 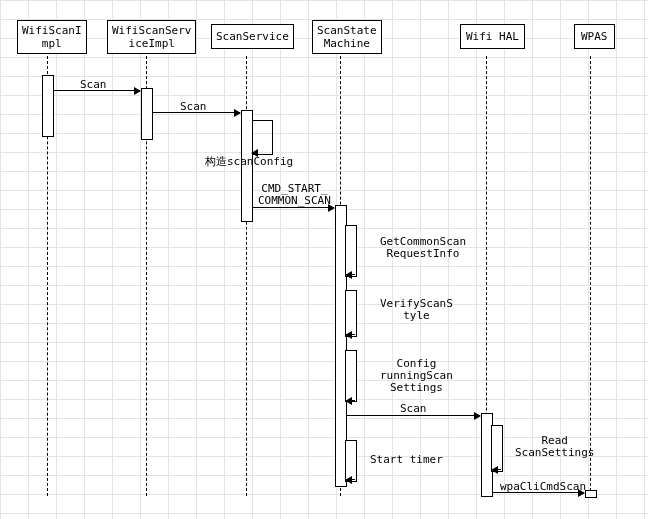 I want to click on participant-ScanService: ScanService, so click(x=252, y=36).